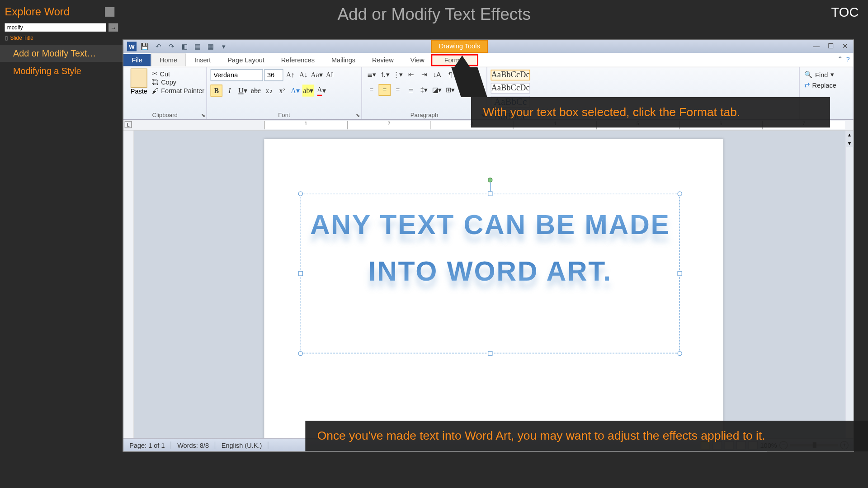 Image resolution: width=868 pixels, height=488 pixels. What do you see at coordinates (372, 75) in the screenshot?
I see `bullets-icon: ≣▾` at bounding box center [372, 75].